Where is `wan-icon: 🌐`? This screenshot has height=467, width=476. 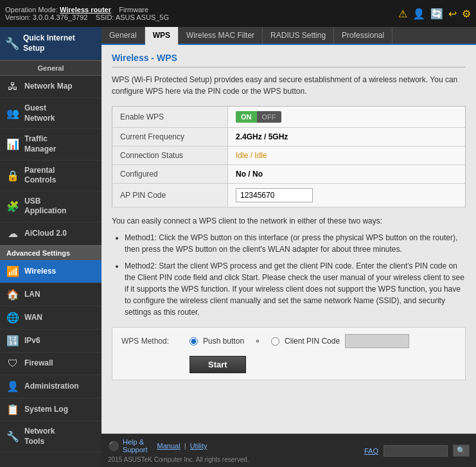
wan-icon: 🌐 is located at coordinates (13, 317).